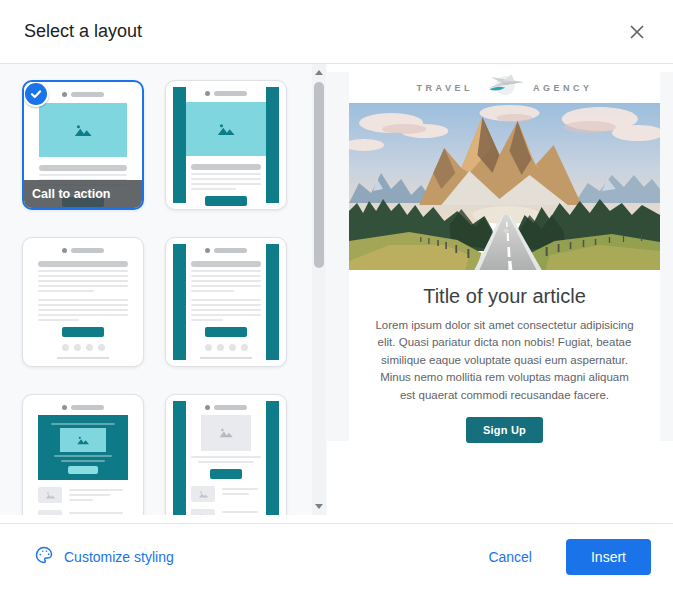 The height and width of the screenshot is (589, 673). What do you see at coordinates (445, 88) in the screenshot?
I see `logo-text-left: TRAVEL` at bounding box center [445, 88].